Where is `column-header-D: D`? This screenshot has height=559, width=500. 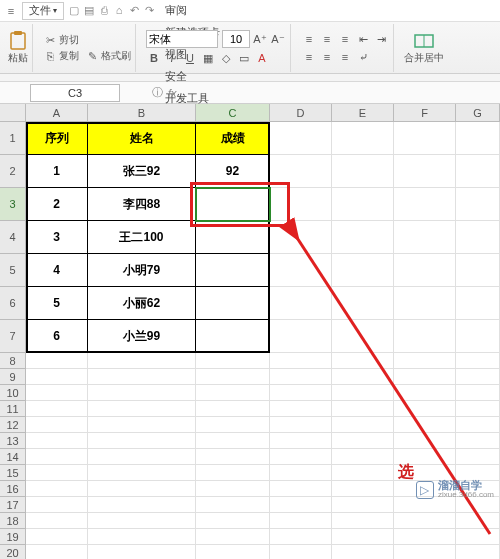 column-header-D: D is located at coordinates (301, 113).